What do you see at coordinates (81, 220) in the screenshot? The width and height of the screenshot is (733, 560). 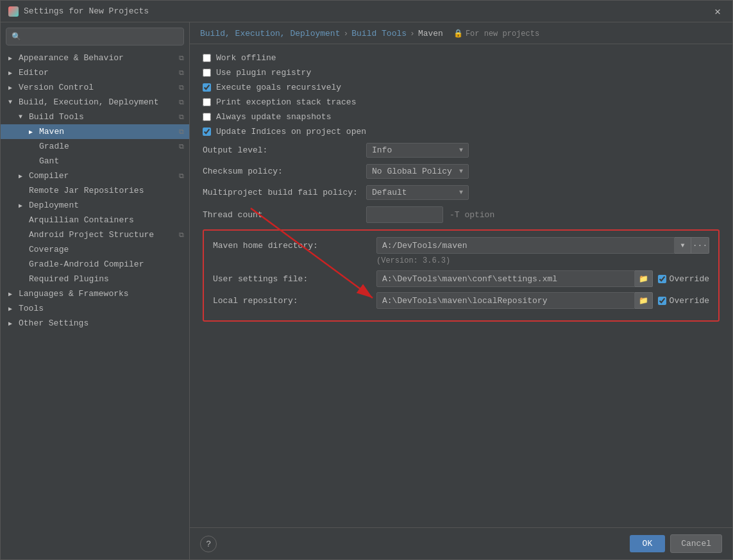 I see `sidebar-label: Arquillian Containers` at bounding box center [81, 220].